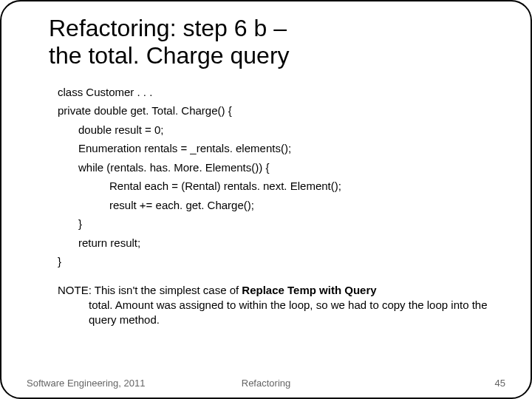  What do you see at coordinates (279, 92) in the screenshot?
I see `code-line: class Customer . . .` at bounding box center [279, 92].